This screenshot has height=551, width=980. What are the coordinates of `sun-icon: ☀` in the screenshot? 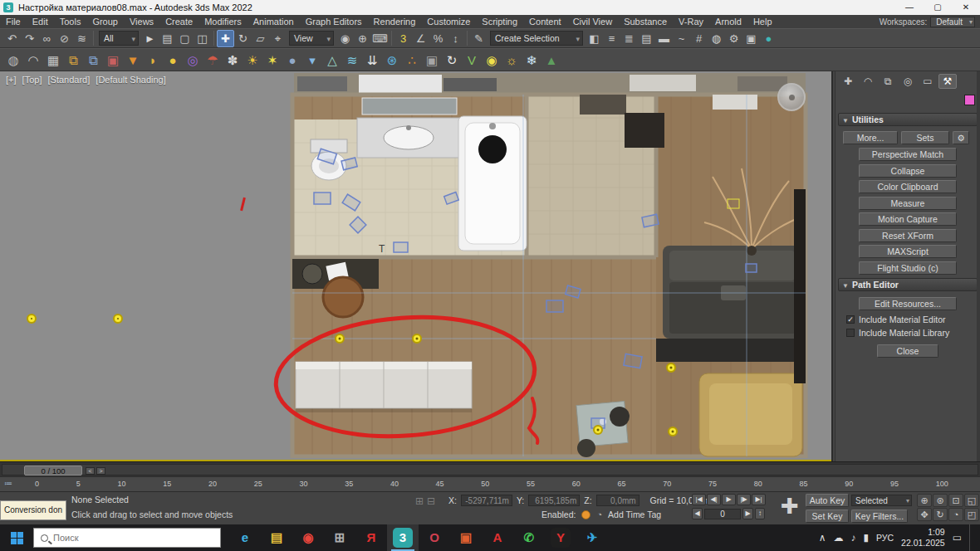 It's located at (252, 60).